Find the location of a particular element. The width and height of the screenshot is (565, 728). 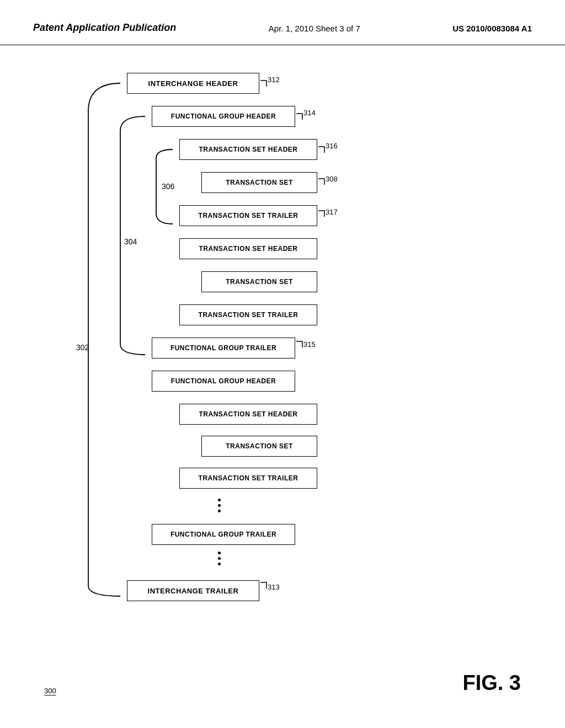

functional-group-header-1-box: FUNCTIONAL GROUP HEADER is located at coordinates (223, 116).